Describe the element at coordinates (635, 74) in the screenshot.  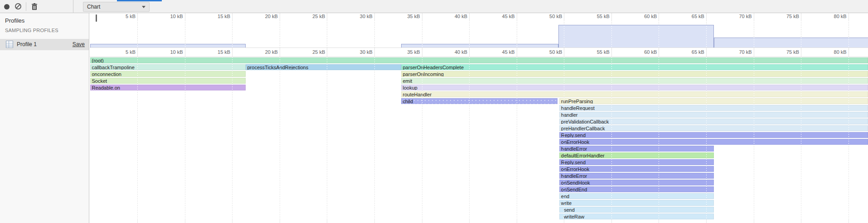
I see `flame-bar: parserOnIncoming` at that location.